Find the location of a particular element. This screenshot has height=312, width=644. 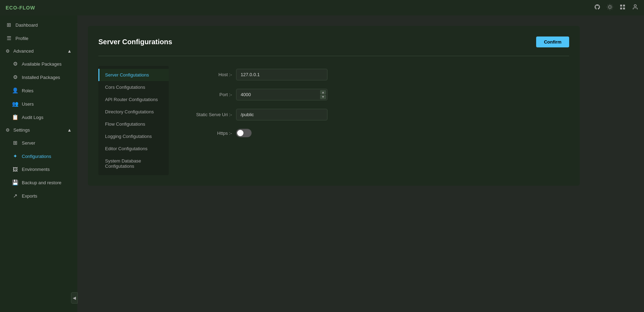

sidebar-item-roles: 👤 Roles is located at coordinates (39, 91).